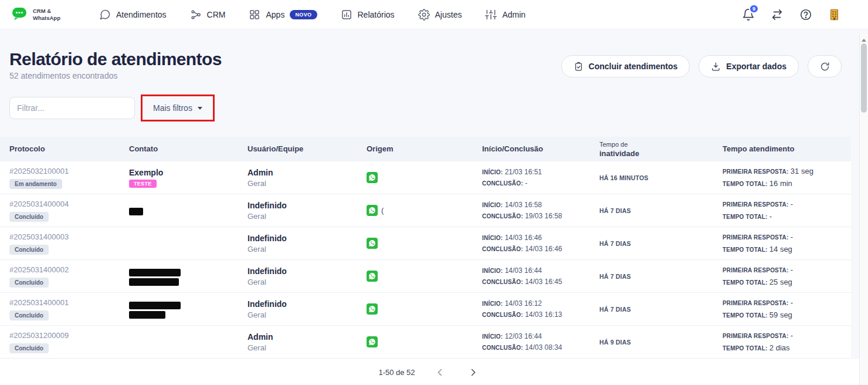  What do you see at coordinates (426, 211) in the screenshot?
I see `table-row: #2025031400004 Concluído Indefinido Gera…` at bounding box center [426, 211].